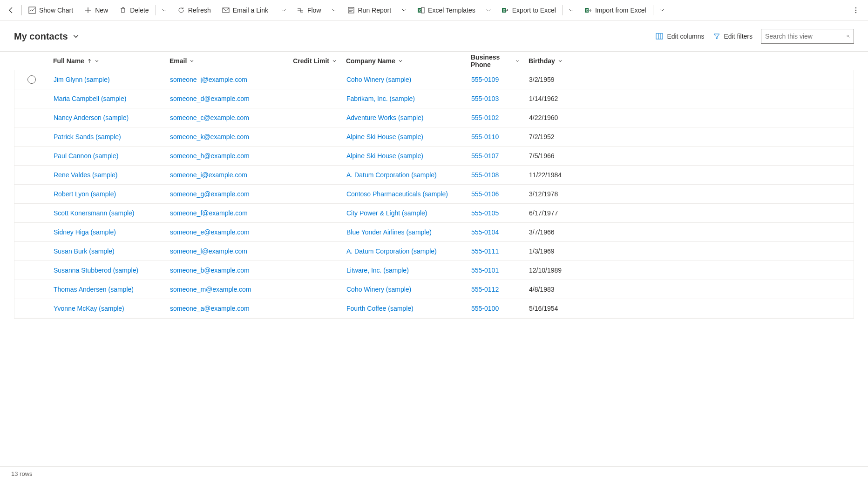 This screenshot has height=481, width=868. What do you see at coordinates (616, 10) in the screenshot?
I see `import-excel-button: X Import from Excel` at bounding box center [616, 10].